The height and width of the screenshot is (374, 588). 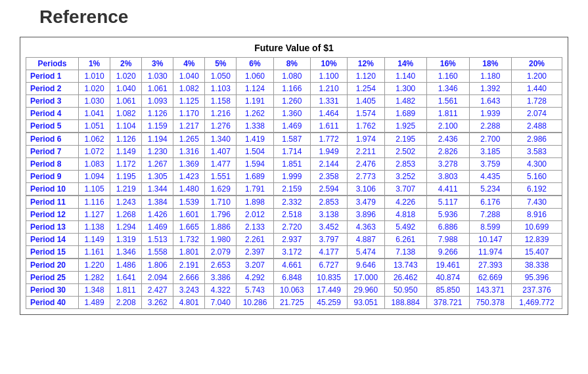 I want to click on value-cell: 4.300, so click(x=537, y=164).